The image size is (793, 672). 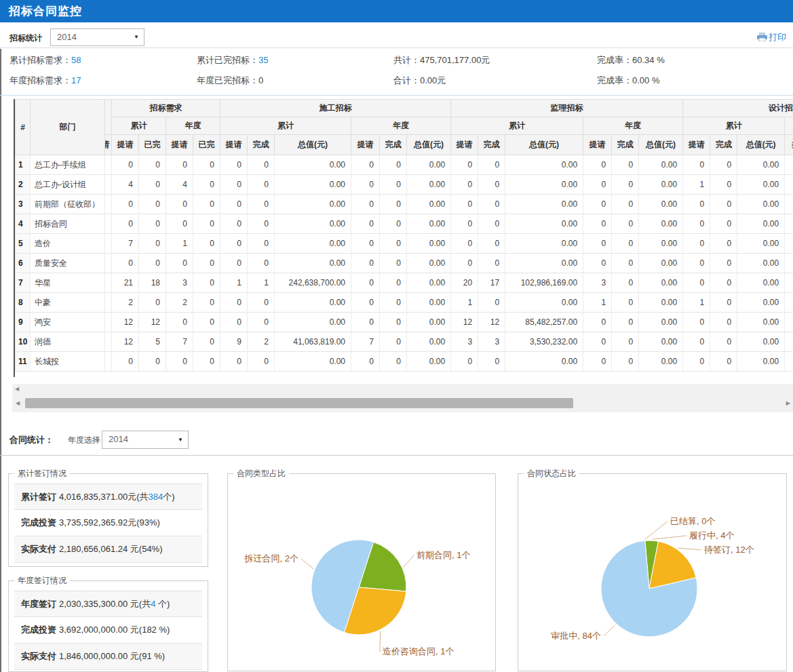 What do you see at coordinates (98, 37) in the screenshot?
I see `bidding-year-select: 2014 ▼` at bounding box center [98, 37].